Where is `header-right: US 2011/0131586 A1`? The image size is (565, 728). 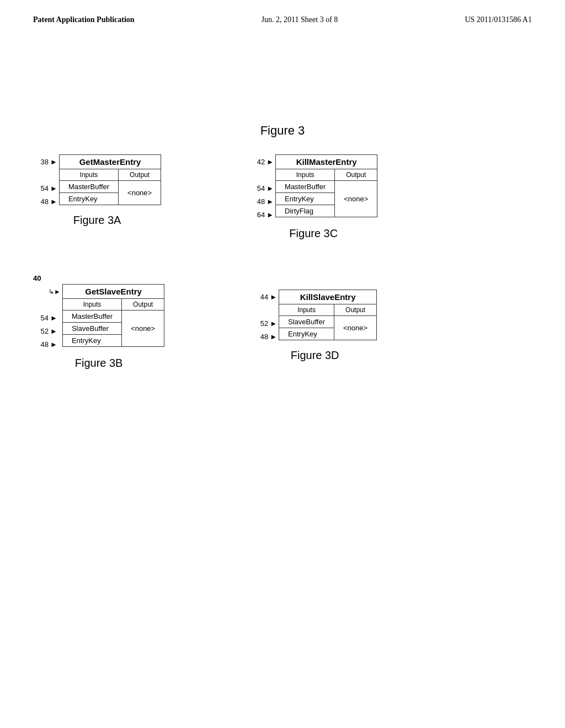 header-right: US 2011/0131586 A1 is located at coordinates (498, 20).